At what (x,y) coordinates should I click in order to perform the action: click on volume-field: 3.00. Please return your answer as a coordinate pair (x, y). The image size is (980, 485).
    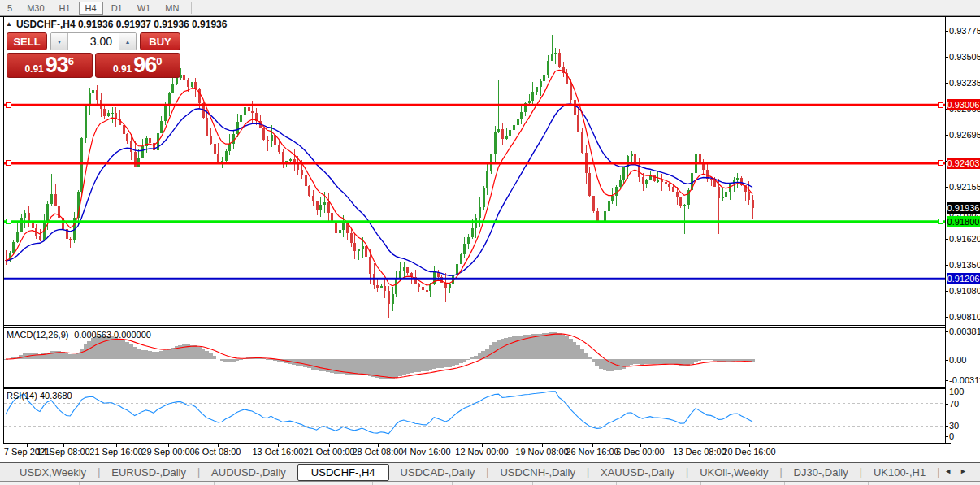
    Looking at the image, I should click on (93, 41).